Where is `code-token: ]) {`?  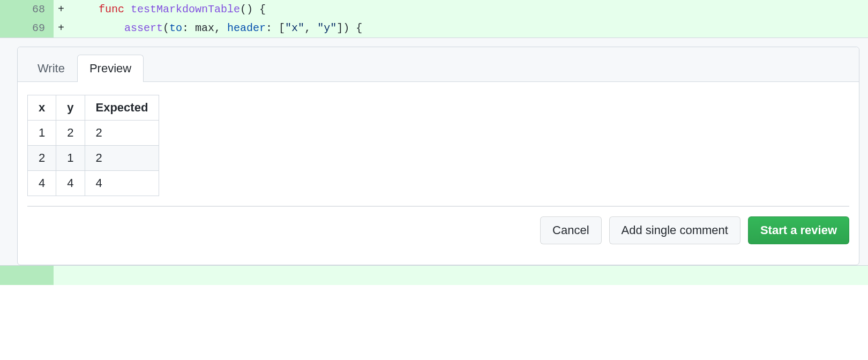 code-token: ]) { is located at coordinates (349, 28).